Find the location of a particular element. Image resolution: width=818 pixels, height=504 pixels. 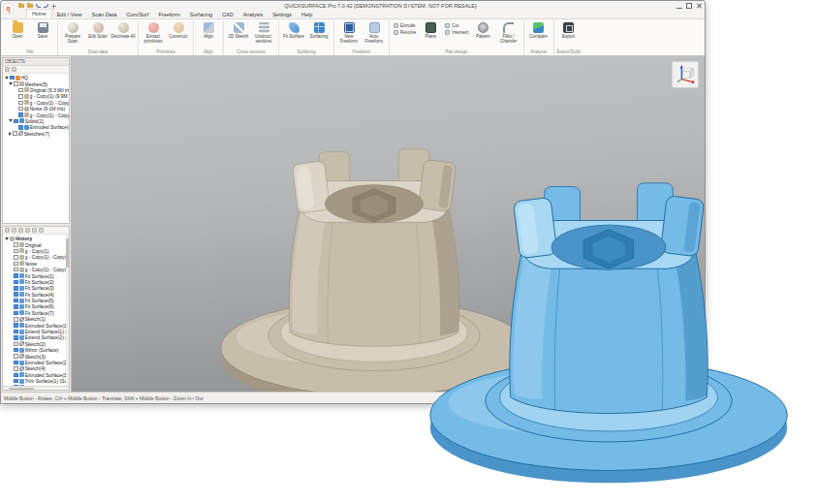

orientation-cube is located at coordinates (685, 75).